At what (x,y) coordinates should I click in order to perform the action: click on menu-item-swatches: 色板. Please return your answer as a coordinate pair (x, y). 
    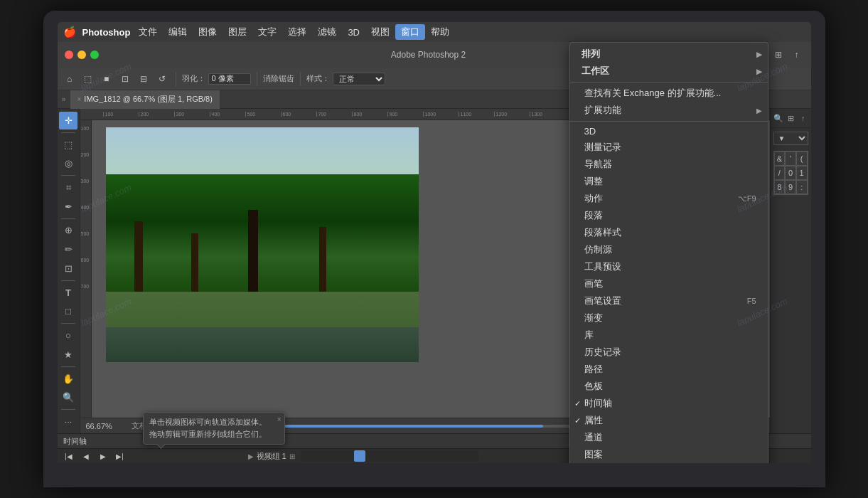
    Looking at the image, I should click on (669, 386).